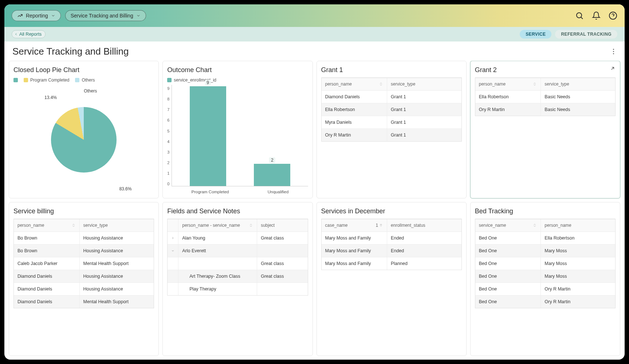  I want to click on service-billing-table: person_name service_type Bo BrownHousing…, so click(84, 264).